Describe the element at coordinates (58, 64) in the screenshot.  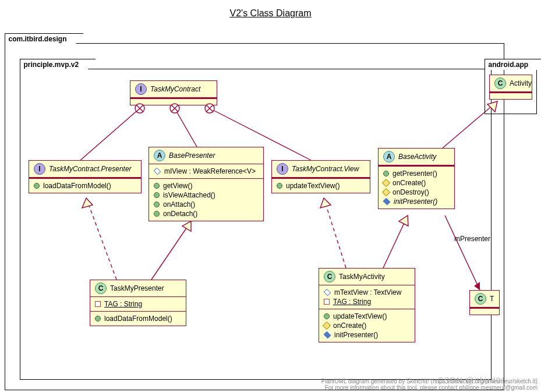
I see `package-inner-tab: principle.mvp.v2` at that location.